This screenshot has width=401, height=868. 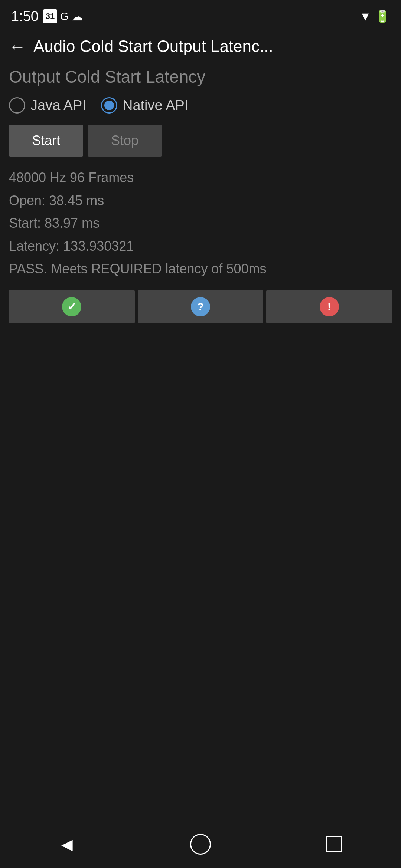 What do you see at coordinates (334, 844) in the screenshot?
I see `nav-recent-icon` at bounding box center [334, 844].